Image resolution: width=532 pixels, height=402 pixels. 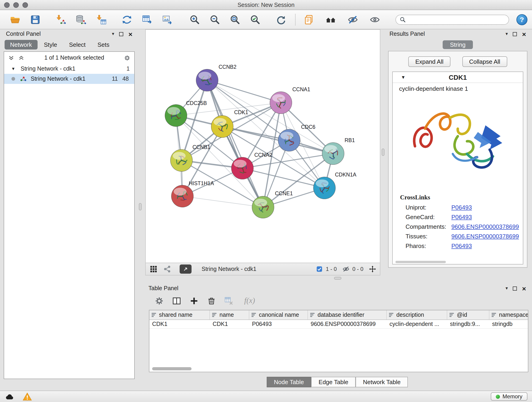 I want to click on import-network-database-button, so click(x=81, y=19).